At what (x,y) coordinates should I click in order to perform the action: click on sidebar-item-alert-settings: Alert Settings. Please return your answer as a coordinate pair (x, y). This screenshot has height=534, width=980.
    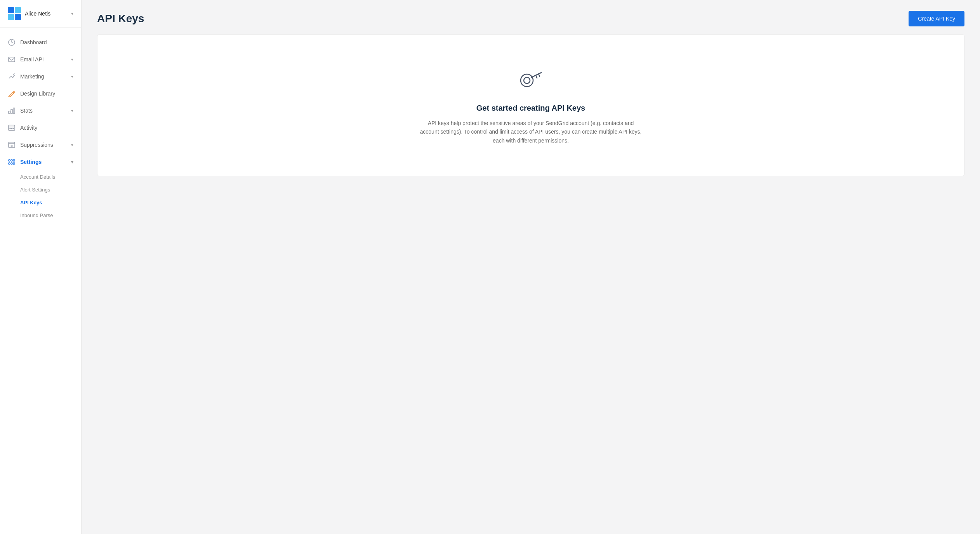
    Looking at the image, I should click on (40, 190).